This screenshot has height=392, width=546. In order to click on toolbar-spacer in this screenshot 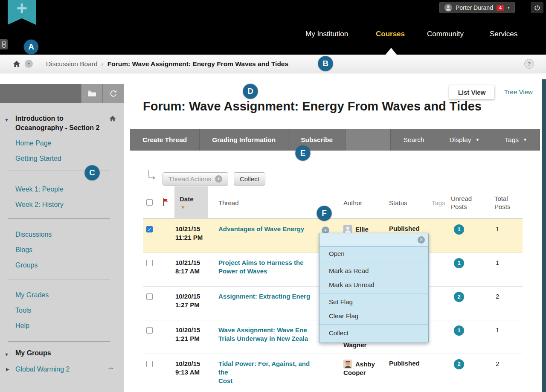, I will do `click(368, 140)`.